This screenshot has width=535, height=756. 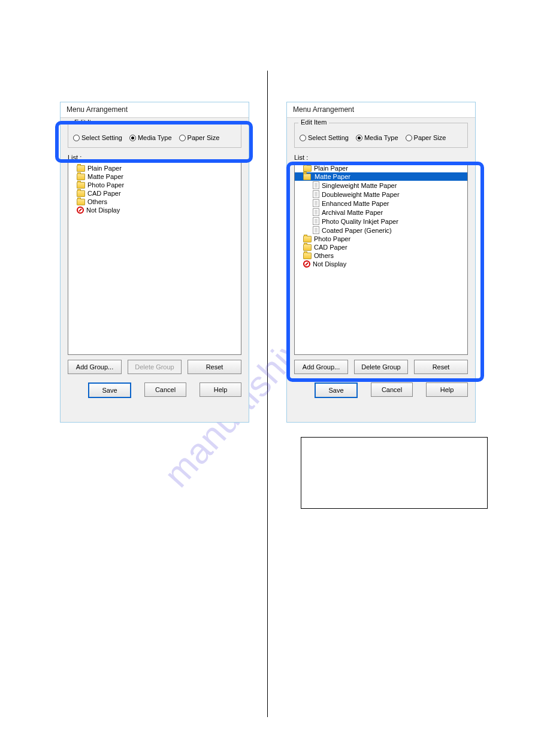 I want to click on tree-item-label: Doubleweight Matte Paper, so click(x=361, y=195).